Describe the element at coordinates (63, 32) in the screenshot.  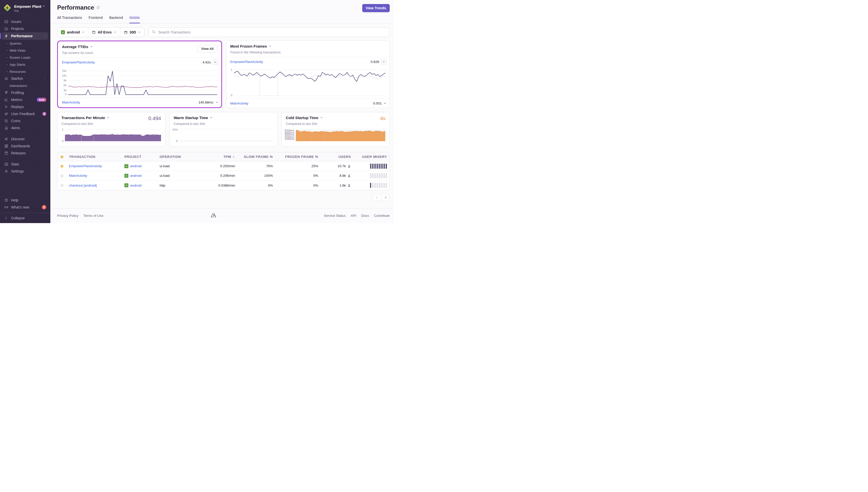
I see `android-icon` at that location.